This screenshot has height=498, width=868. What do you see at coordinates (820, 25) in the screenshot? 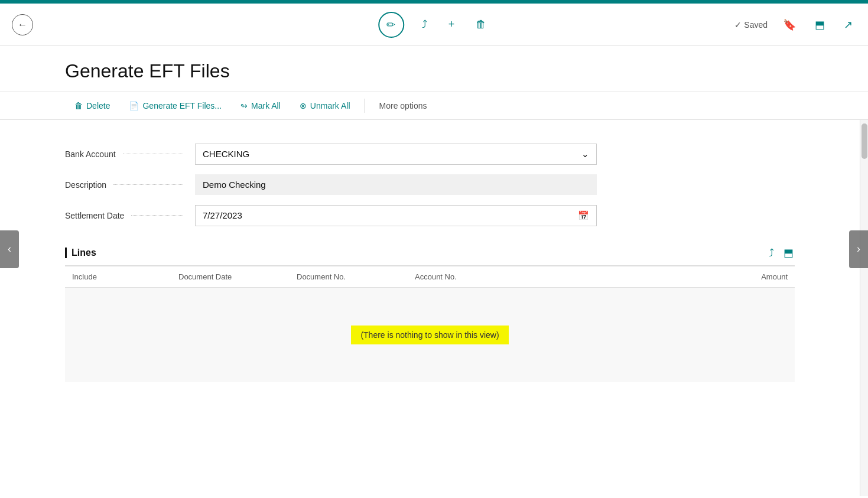
I see `popout-button: ⬒` at bounding box center [820, 25].